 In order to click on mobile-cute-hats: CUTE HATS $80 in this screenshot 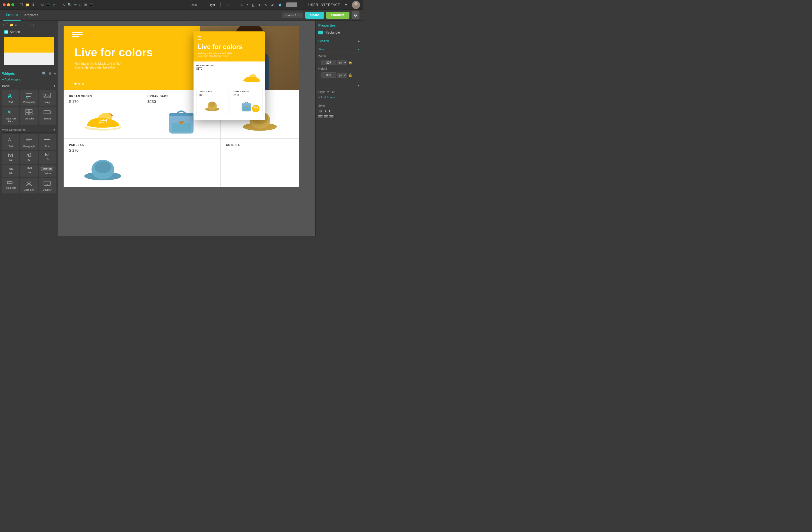, I will do `click(212, 102)`.